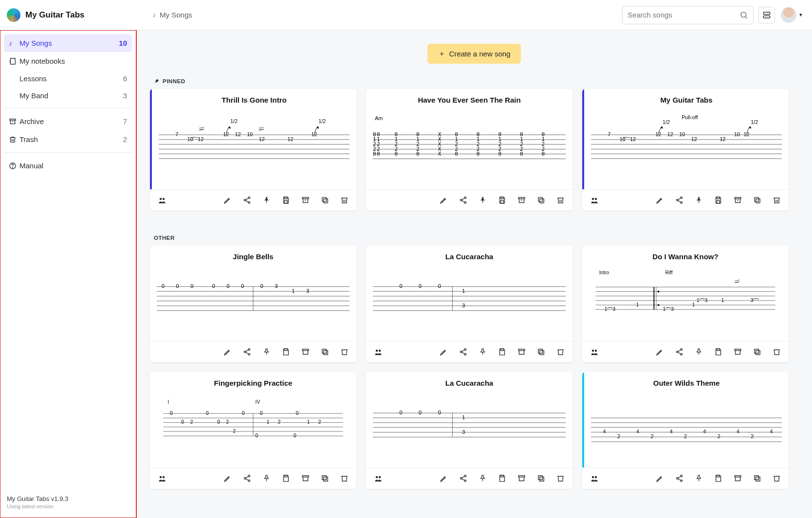  Describe the element at coordinates (474, 54) in the screenshot. I see `create-song-button: ＋ Create a new song` at that location.